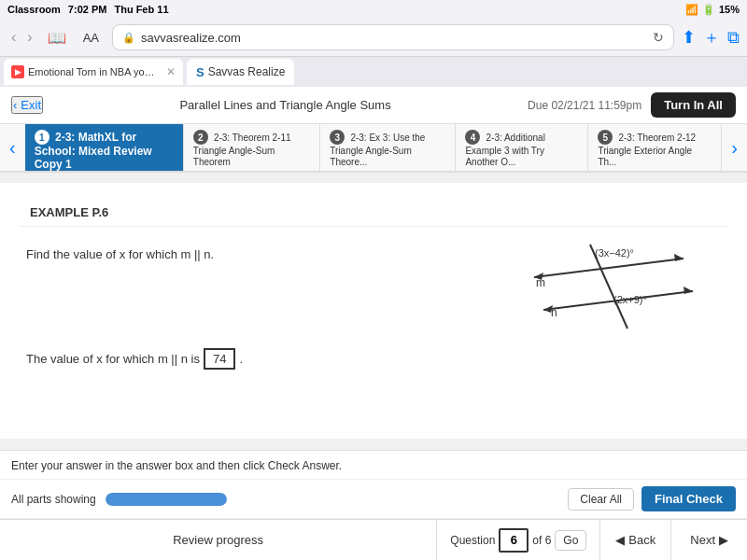 The height and width of the screenshot is (560, 747). Describe the element at coordinates (218, 539) in the screenshot. I see `review-progress-button: Review progress` at that location.